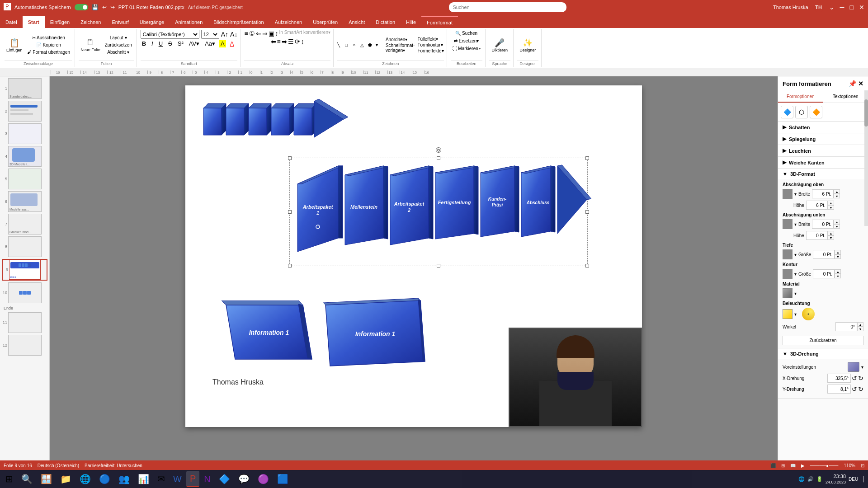 Image resolution: width=868 pixels, height=488 pixels. Describe the element at coordinates (379, 45) in the screenshot. I see `shapes-more: ▾` at that location.